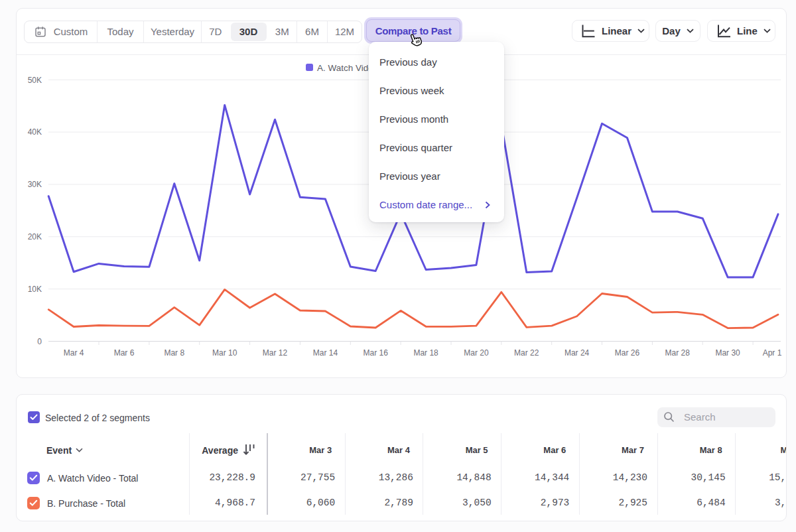 This screenshot has height=532, width=796. What do you see at coordinates (678, 353) in the screenshot?
I see `svg-text: Mar 28` at bounding box center [678, 353].